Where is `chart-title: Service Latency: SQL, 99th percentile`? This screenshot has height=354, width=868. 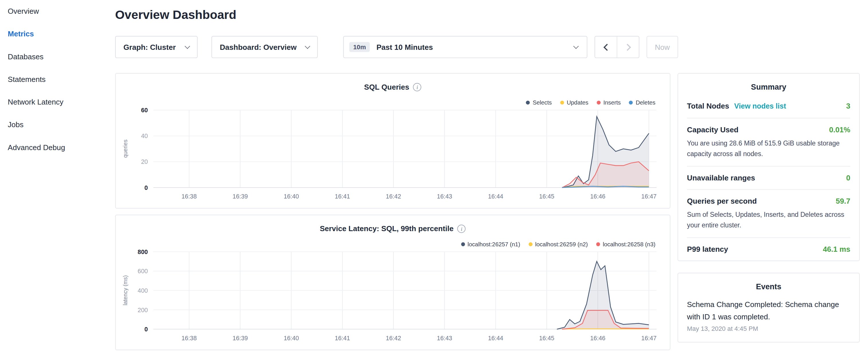 chart-title: Service Latency: SQL, 99th percentile is located at coordinates (387, 229).